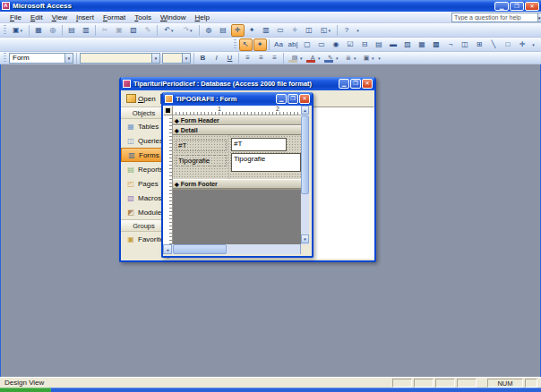 The height and width of the screenshot is (392, 541). What do you see at coordinates (142, 98) in the screenshot?
I see `open-button: Open` at bounding box center [142, 98].